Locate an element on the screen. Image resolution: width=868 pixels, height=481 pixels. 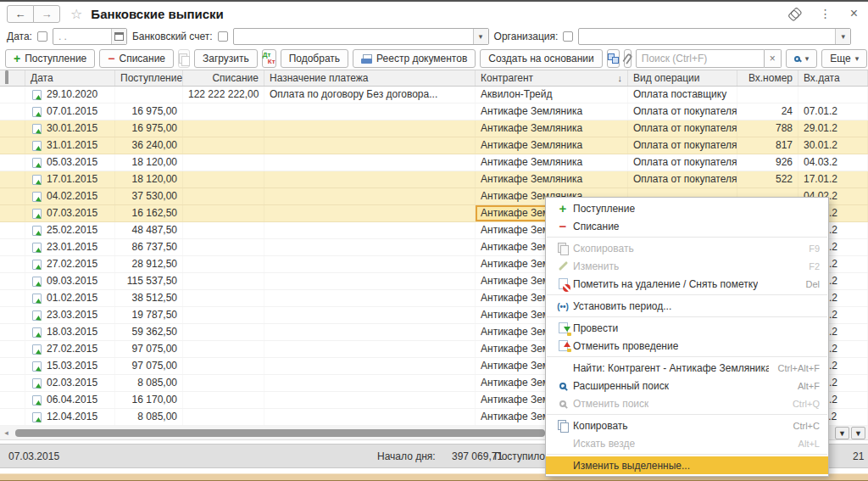
row-operation-cell: Оплата от покупателя is located at coordinates (683, 112).